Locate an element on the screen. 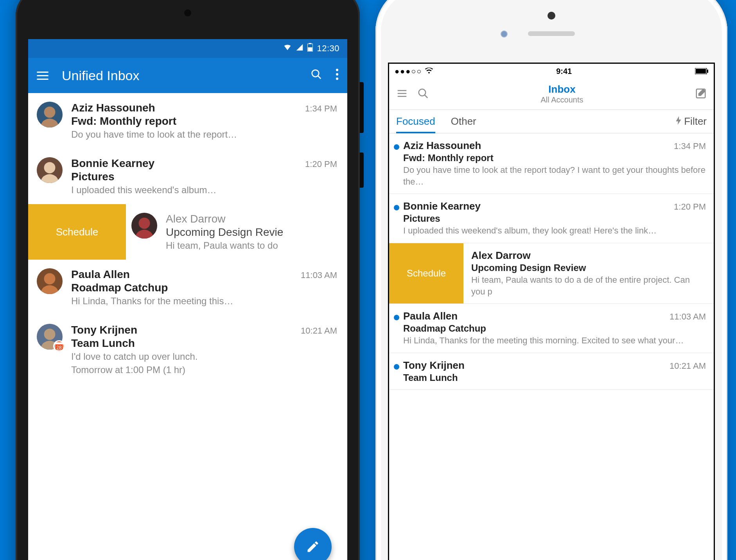 The width and height of the screenshot is (736, 560). iphone-camera is located at coordinates (551, 16).